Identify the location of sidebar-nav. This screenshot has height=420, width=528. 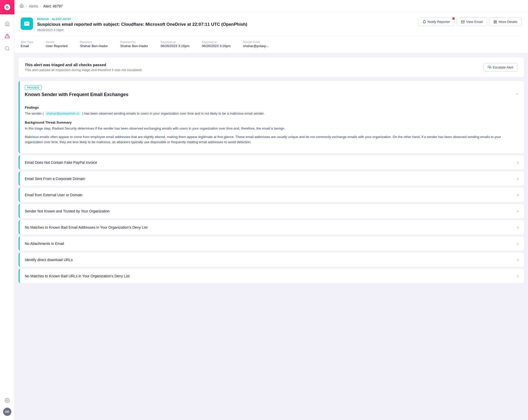
(7, 203).